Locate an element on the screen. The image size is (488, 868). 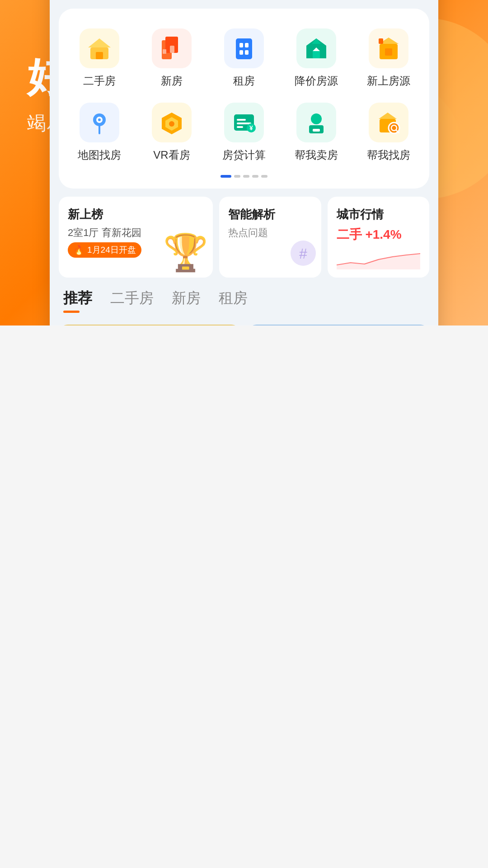
menu-item-new-listing: 新上房源 is located at coordinates (389, 59).